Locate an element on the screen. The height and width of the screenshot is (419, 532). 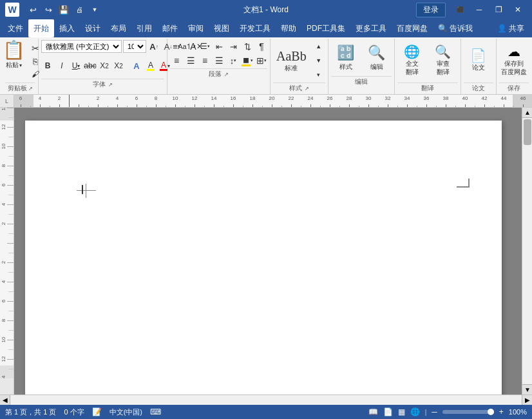
menu-pdf: PDF工具集 is located at coordinates (326, 28).